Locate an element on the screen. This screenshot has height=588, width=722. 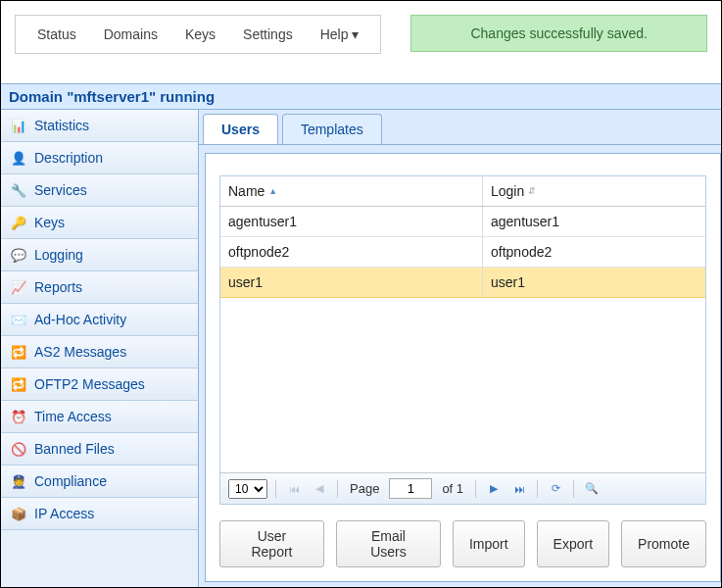
page-number-input is located at coordinates (410, 488).